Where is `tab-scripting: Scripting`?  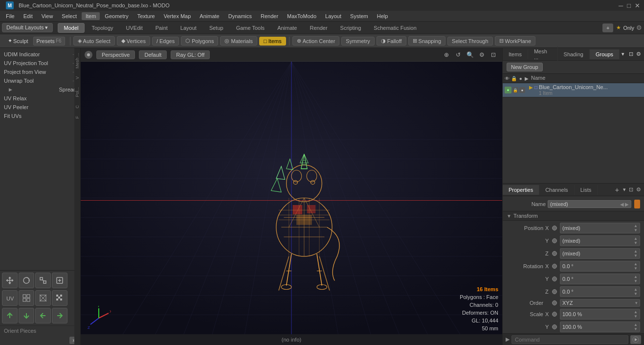
tab-scripting: Scripting is located at coordinates (351, 28).